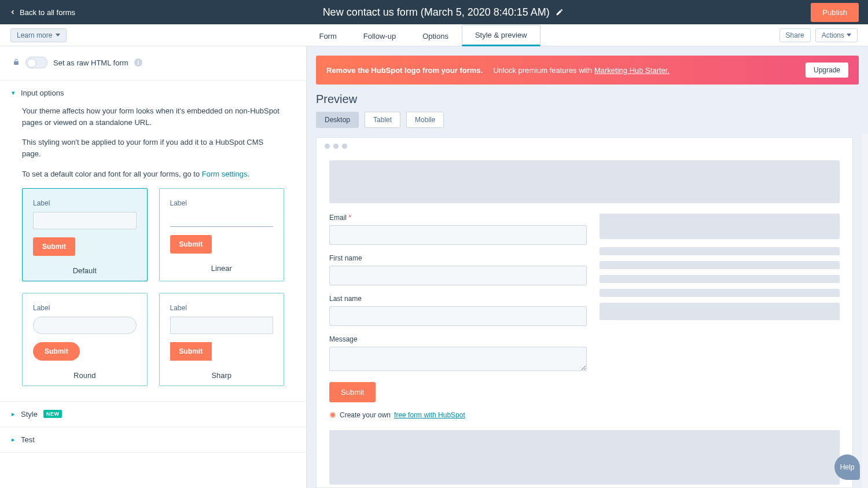 The image size is (868, 488). Describe the element at coordinates (328, 36) in the screenshot. I see `tab-form: Form` at that location.